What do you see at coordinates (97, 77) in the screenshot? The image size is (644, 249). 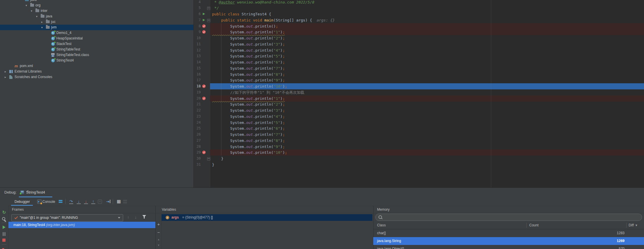 I see `tree-item-scratches-and-consoles: ▸Scratches and Consoles` at bounding box center [97, 77].